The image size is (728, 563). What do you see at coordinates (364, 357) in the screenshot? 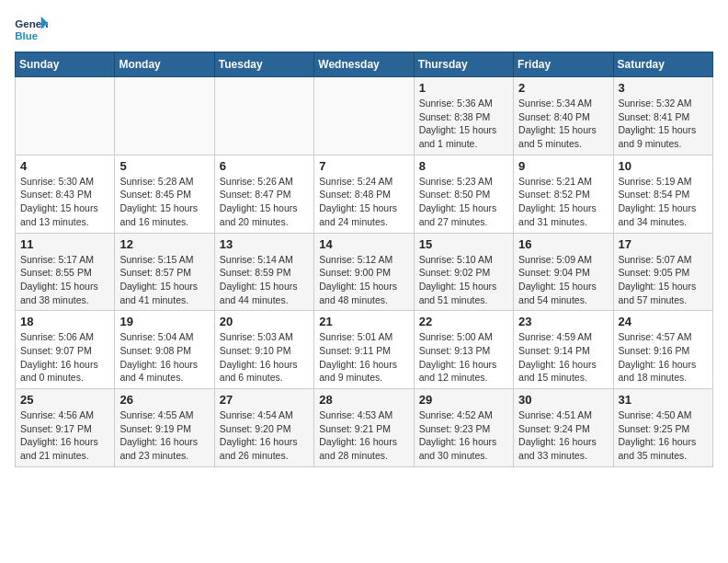
I see `day-info: Sunrise: 5:01 AM Sunset: 9:11 PM Dayligh…` at bounding box center [364, 357].